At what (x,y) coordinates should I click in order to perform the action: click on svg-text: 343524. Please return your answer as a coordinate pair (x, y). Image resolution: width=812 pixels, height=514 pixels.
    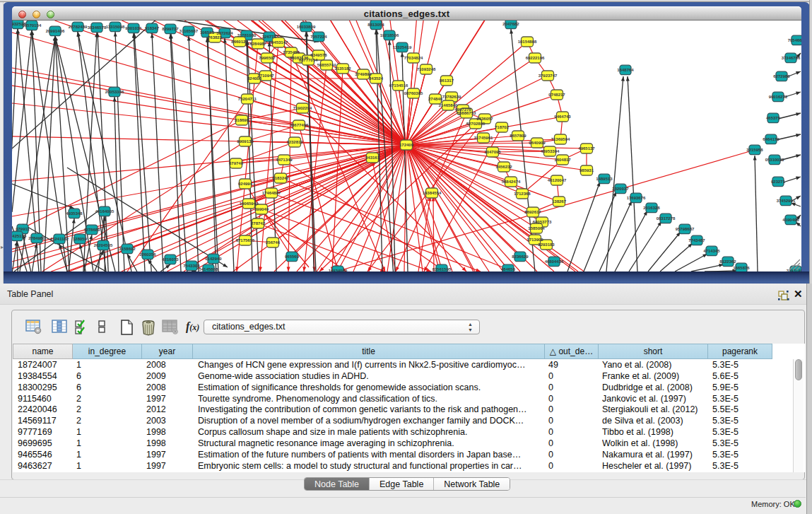
    Looking at the image, I should click on (376, 78).